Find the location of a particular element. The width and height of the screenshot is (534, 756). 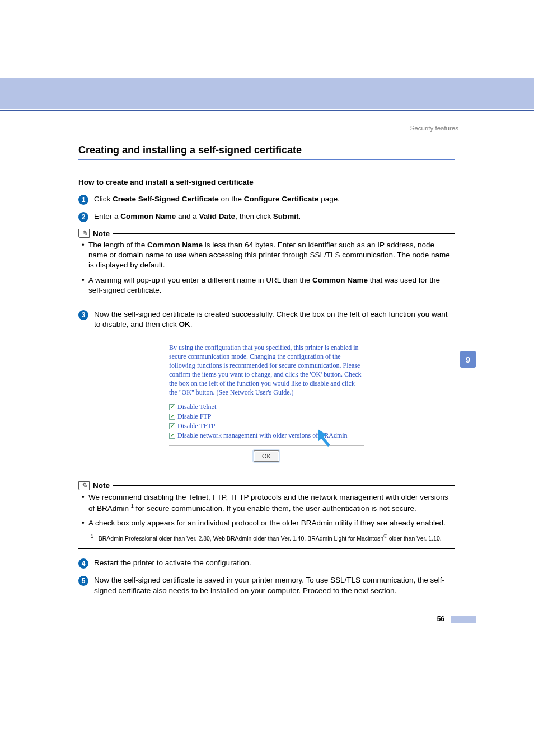

step-number-badge: 5 is located at coordinates (83, 581).